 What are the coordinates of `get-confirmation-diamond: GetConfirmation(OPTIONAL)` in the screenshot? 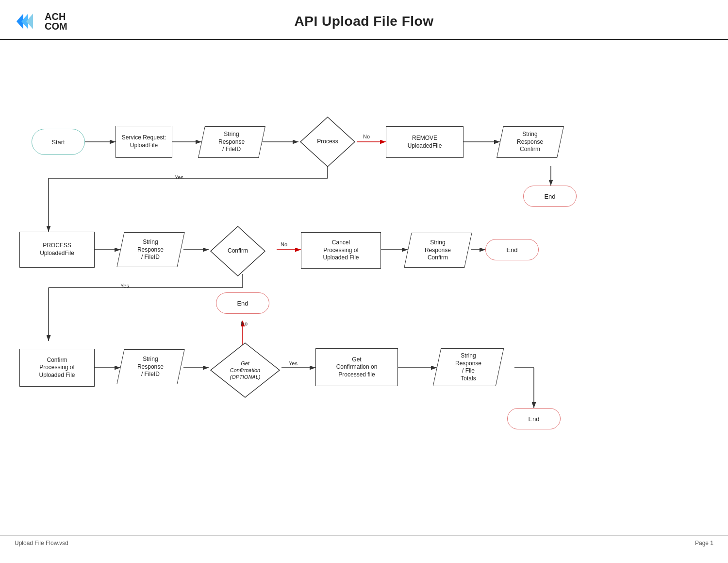 It's located at (245, 370).